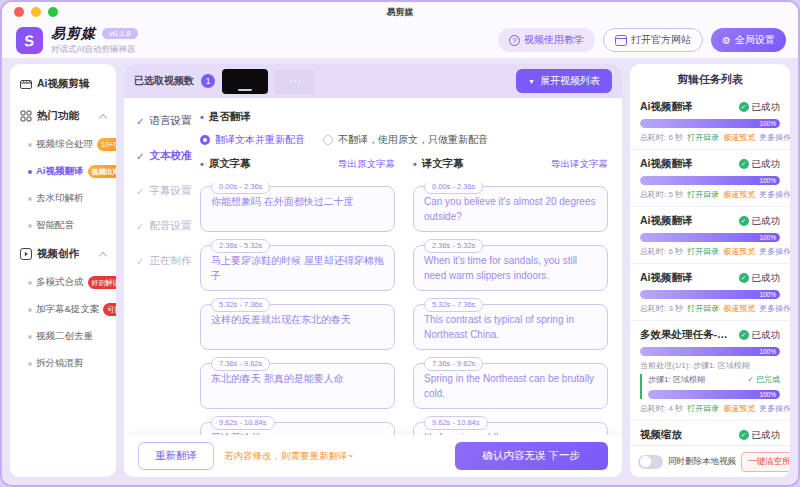 This screenshot has height=487, width=800. What do you see at coordinates (400, 40) in the screenshot?
I see `app-header: S 易剪媒 v0.1.8 对话式AI自动剪辑神器 ? 视频使用教学 打开官方网站…` at bounding box center [400, 40].